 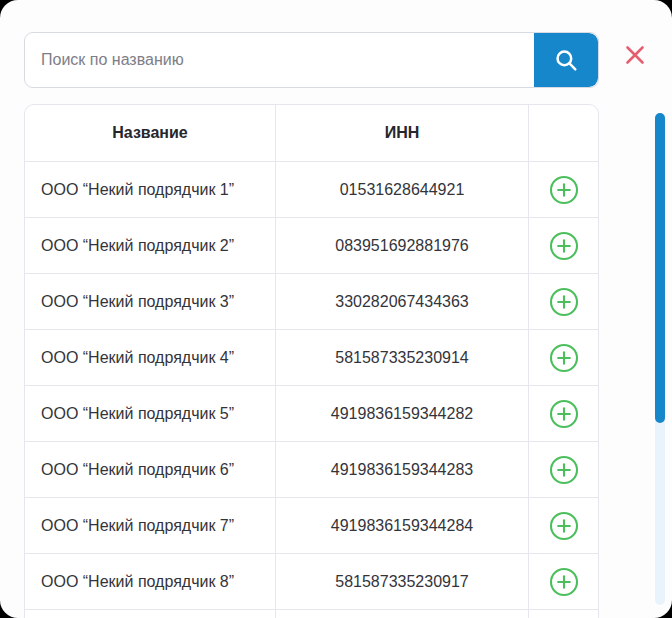 I want to click on table-header-row: Название ИНН, so click(x=312, y=133).